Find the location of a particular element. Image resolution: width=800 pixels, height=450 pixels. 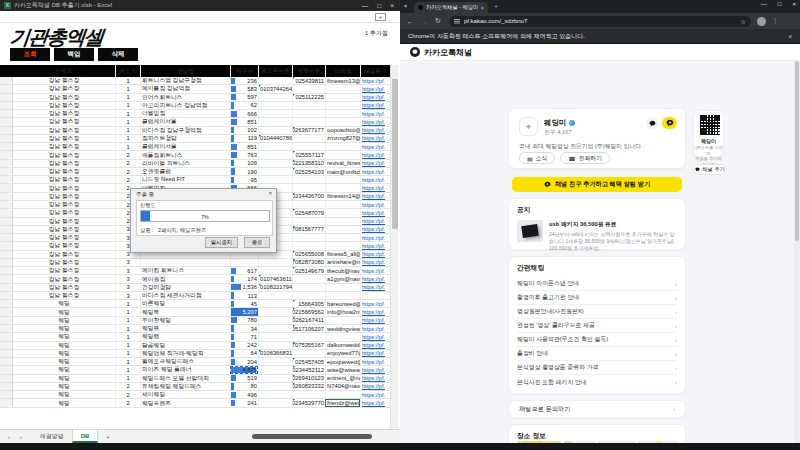

excel-maximize-button: □ is located at coordinates (379, 6).